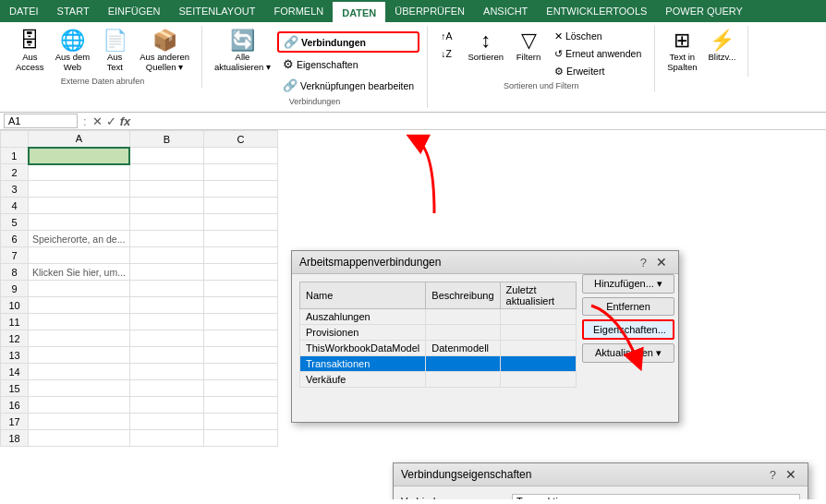  What do you see at coordinates (662, 262) in the screenshot?
I see `wb-close-button: ✕` at bounding box center [662, 262].